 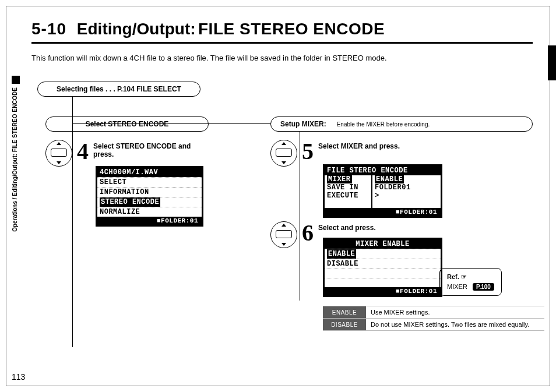 I want to click on enable-disable-table: ENABLE Use MIXER settings. DISABLE Do no…, so click(x=434, y=318).